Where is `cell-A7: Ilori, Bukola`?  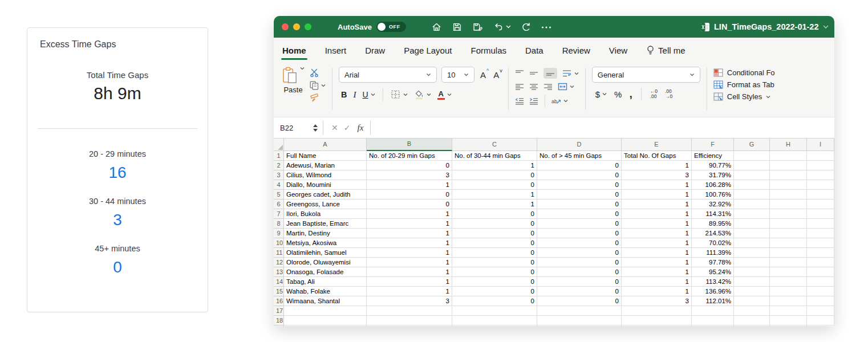 cell-A7: Ilori, Bukola is located at coordinates (325, 214).